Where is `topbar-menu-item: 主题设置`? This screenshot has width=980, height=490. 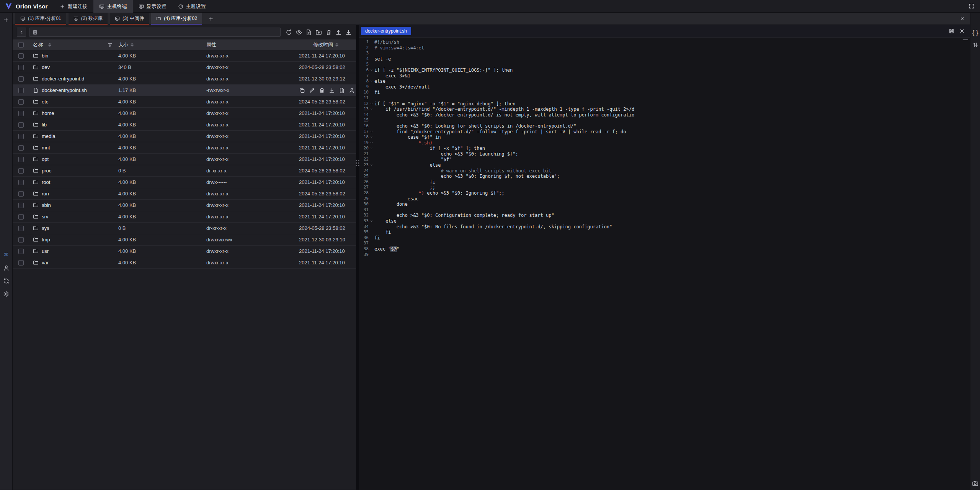 topbar-menu-item: 主题设置 is located at coordinates (192, 6).